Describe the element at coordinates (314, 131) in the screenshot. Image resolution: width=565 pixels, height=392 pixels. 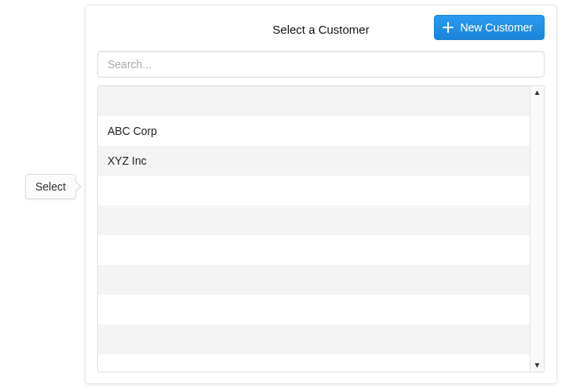
I see `list-item: ABC Corp` at that location.